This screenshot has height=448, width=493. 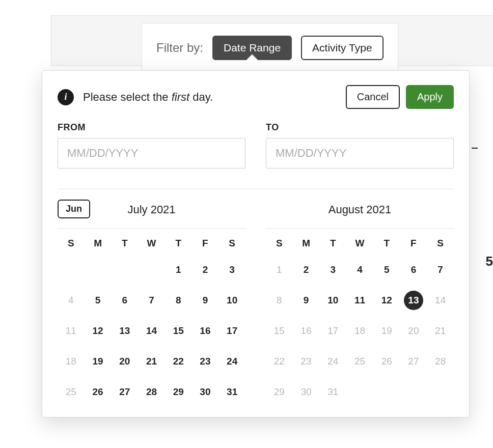 I want to click on popover-message-text: Please select the first day., so click(x=148, y=97).